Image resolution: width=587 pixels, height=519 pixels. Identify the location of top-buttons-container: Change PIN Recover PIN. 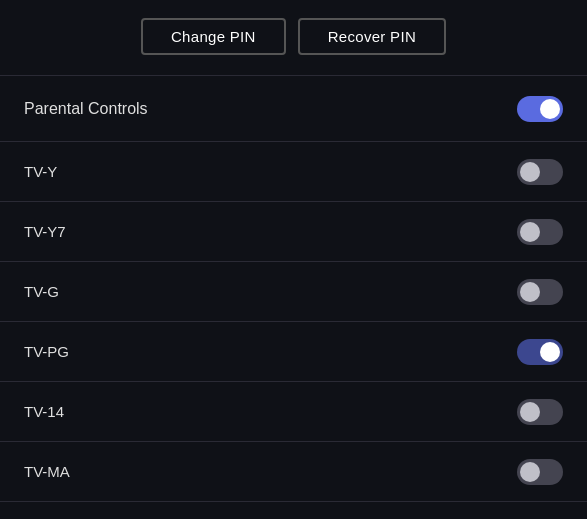
(294, 38).